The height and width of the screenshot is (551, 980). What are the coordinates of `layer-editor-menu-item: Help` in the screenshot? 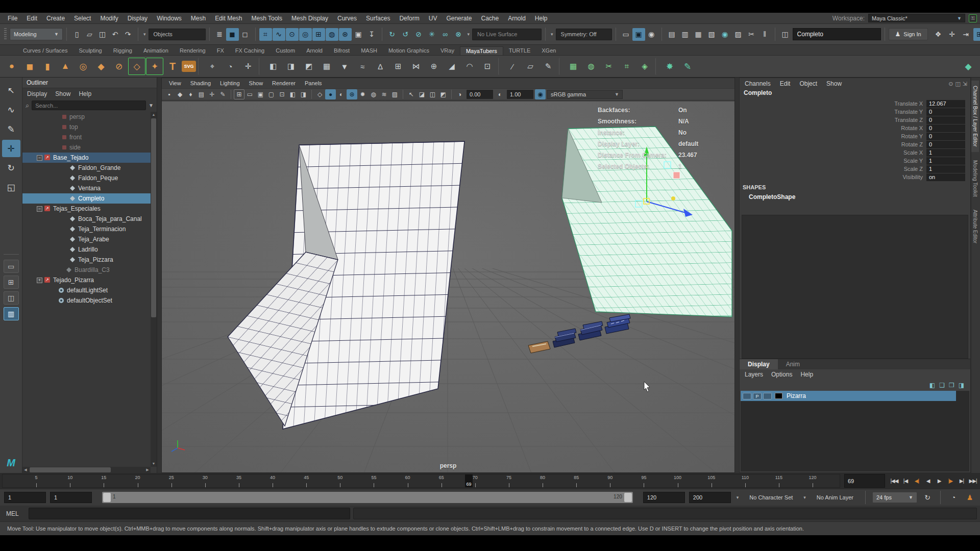 It's located at (806, 374).